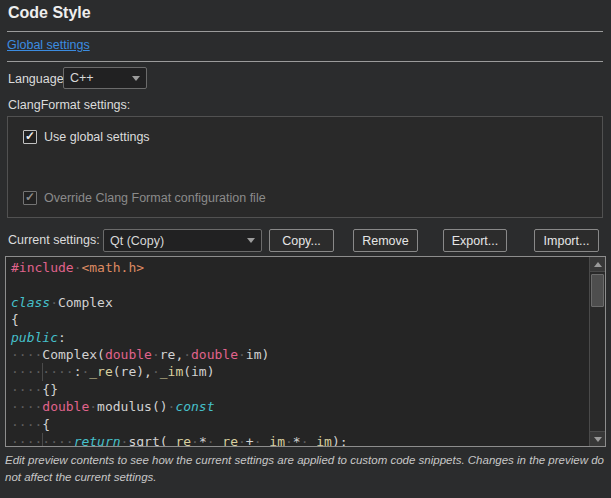 The width and height of the screenshot is (611, 498). Describe the element at coordinates (300, 268) in the screenshot. I see `code-line: #include·<math.h>` at that location.